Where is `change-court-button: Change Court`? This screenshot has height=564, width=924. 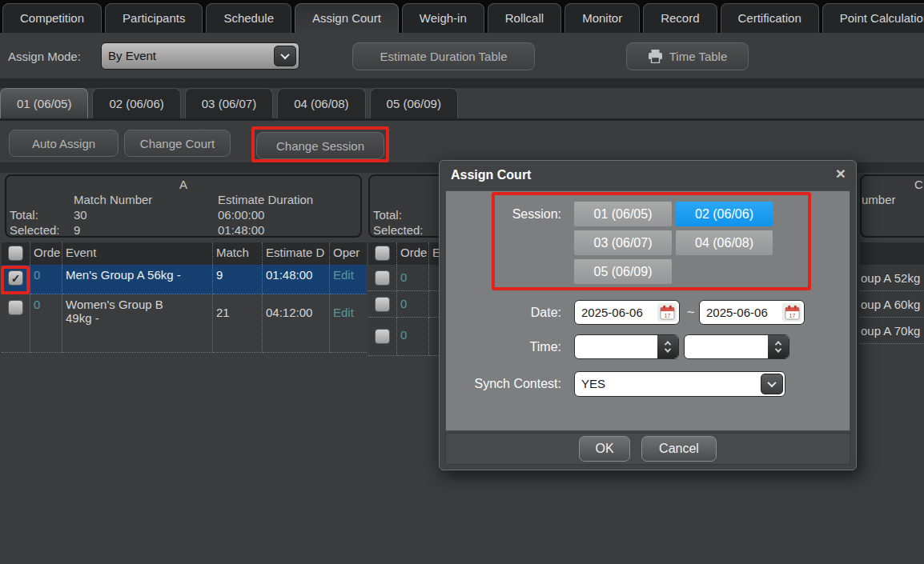 change-court-button: Change Court is located at coordinates (178, 143).